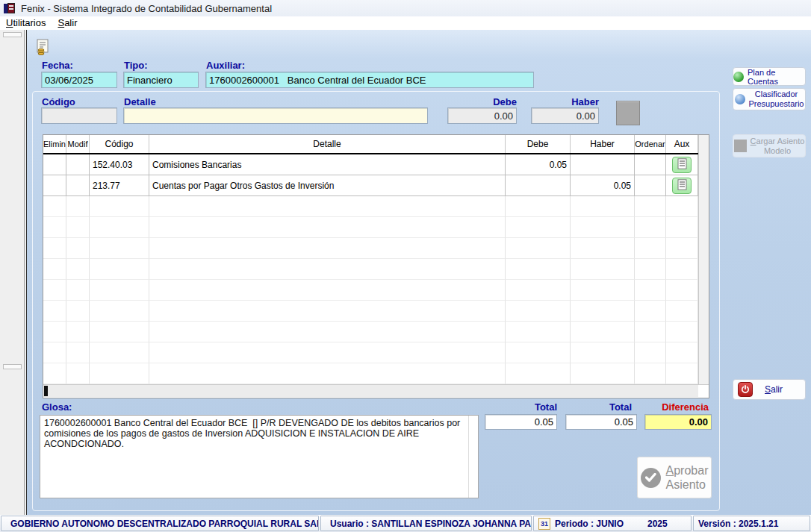  I want to click on plan-de-cuentas-label: Plan de Cuentas, so click(777, 77).